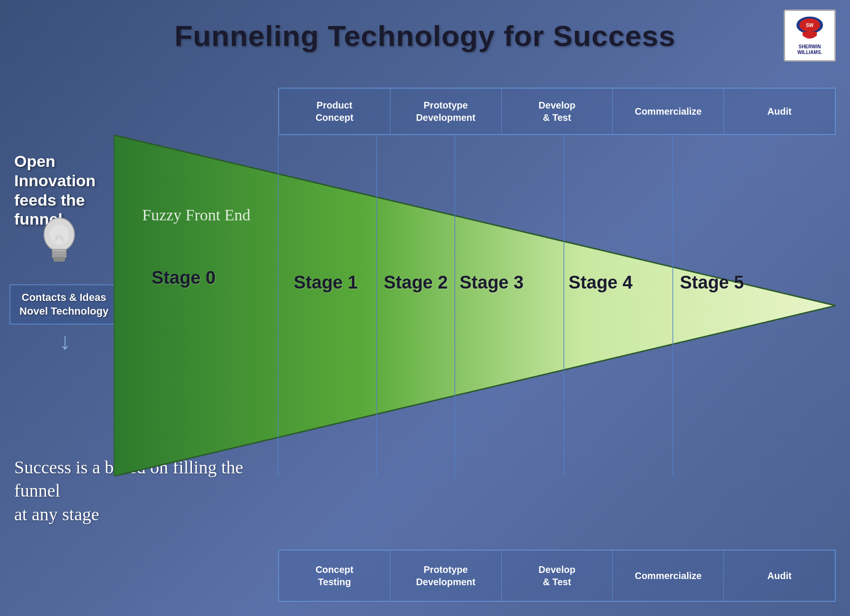  Describe the element at coordinates (335, 576) in the screenshot. I see `bottom-header-concept-testing: ConceptTesting` at that location.